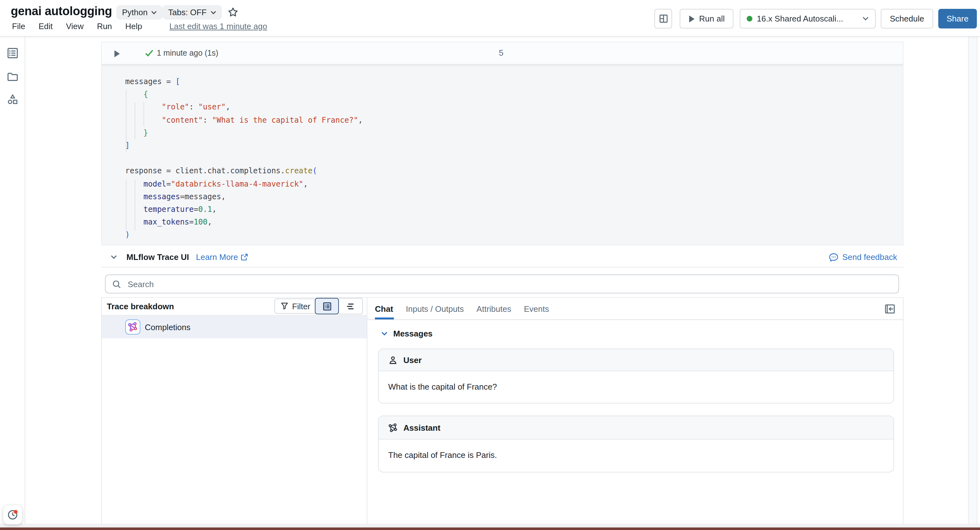 The width and height of the screenshot is (980, 530). Describe the element at coordinates (13, 53) in the screenshot. I see `table-of-contents-icon` at that location.